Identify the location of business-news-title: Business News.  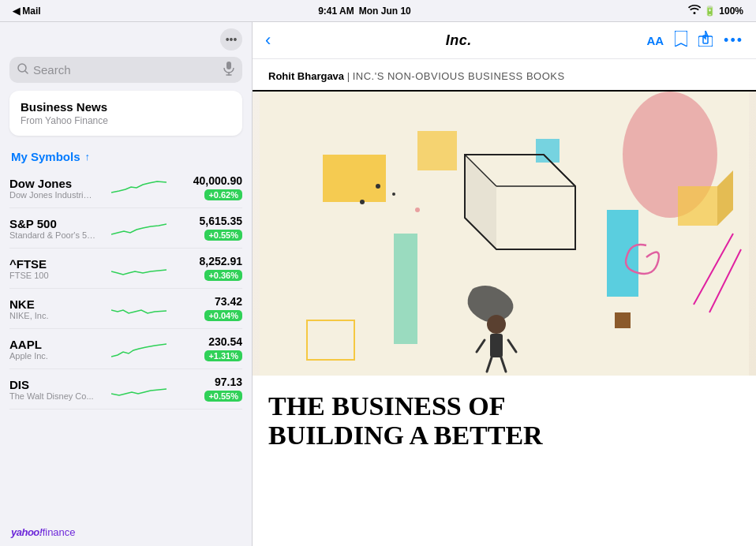
(126, 107).